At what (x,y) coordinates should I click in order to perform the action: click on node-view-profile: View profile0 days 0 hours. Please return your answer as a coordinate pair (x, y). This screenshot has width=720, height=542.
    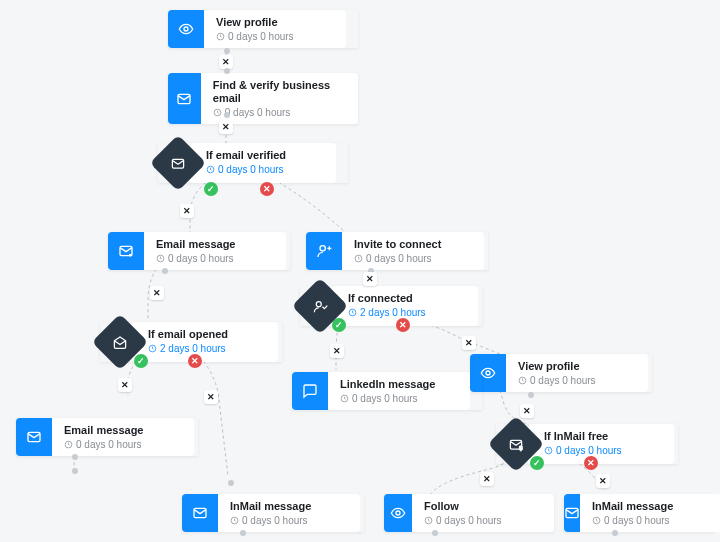
    Looking at the image, I should click on (263, 29).